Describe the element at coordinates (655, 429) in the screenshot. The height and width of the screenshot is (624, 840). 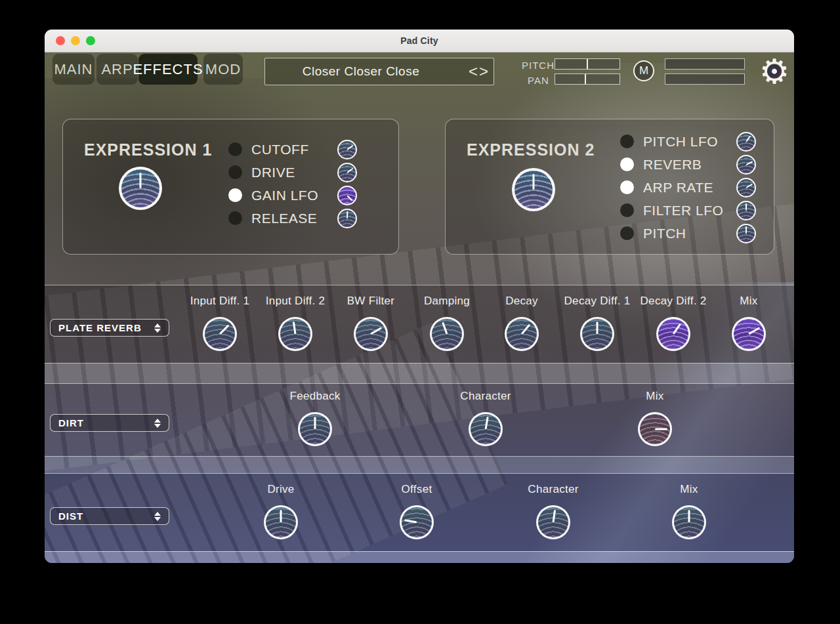
I see `dirt-mix-knob` at that location.